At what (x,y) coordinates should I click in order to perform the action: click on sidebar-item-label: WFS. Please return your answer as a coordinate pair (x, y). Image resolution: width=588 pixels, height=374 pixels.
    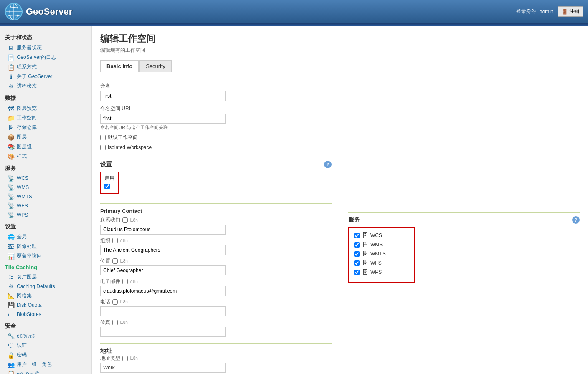
    Looking at the image, I should click on (23, 206).